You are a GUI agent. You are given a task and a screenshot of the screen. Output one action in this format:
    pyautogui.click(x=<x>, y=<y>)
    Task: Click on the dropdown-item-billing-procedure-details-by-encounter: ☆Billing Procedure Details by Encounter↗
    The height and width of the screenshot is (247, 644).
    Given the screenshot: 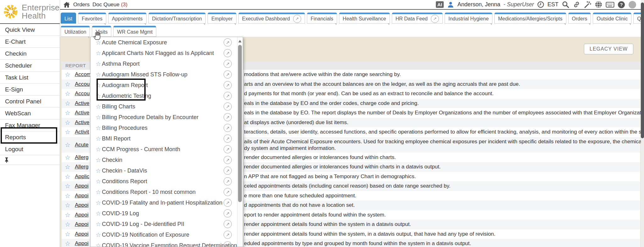 What is the action you would take?
    pyautogui.click(x=164, y=117)
    